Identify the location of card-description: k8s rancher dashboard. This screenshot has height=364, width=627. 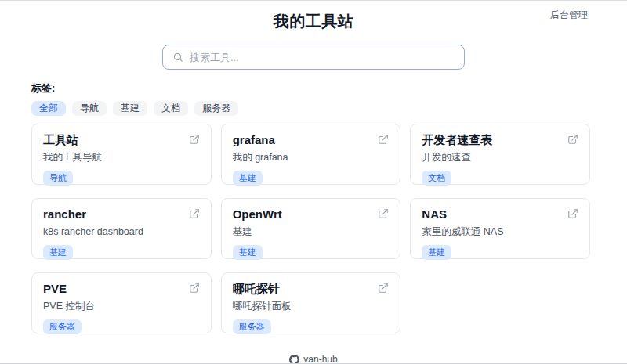
(121, 232).